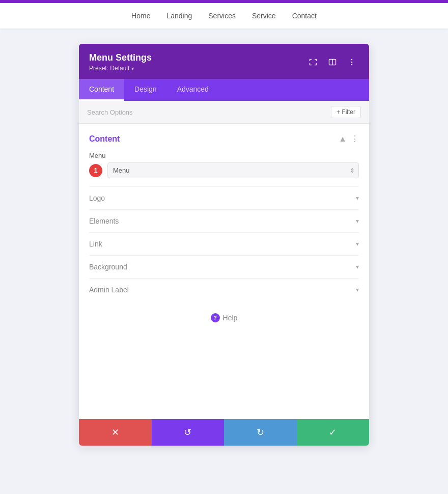 This screenshot has width=448, height=494. Describe the element at coordinates (224, 198) in the screenshot. I see `logo-section-header: Logo ▾` at that location.